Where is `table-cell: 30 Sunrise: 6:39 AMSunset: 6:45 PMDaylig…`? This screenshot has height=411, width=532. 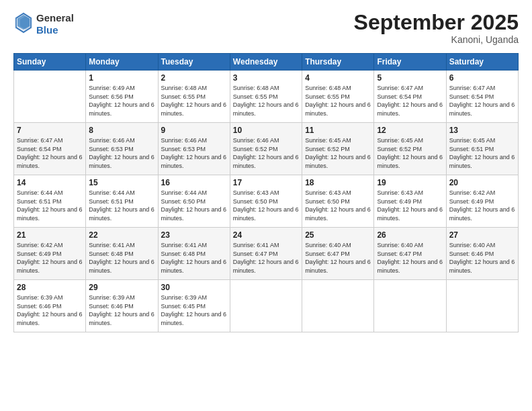
table-cell: 30 Sunrise: 6:39 AMSunset: 6:45 PMDaylig… is located at coordinates (193, 306).